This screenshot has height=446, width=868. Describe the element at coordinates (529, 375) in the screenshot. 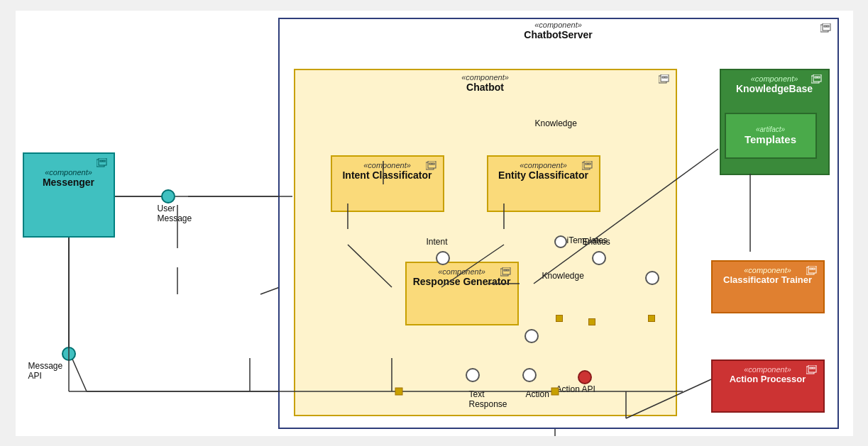

I see `action-circle-inner` at that location.